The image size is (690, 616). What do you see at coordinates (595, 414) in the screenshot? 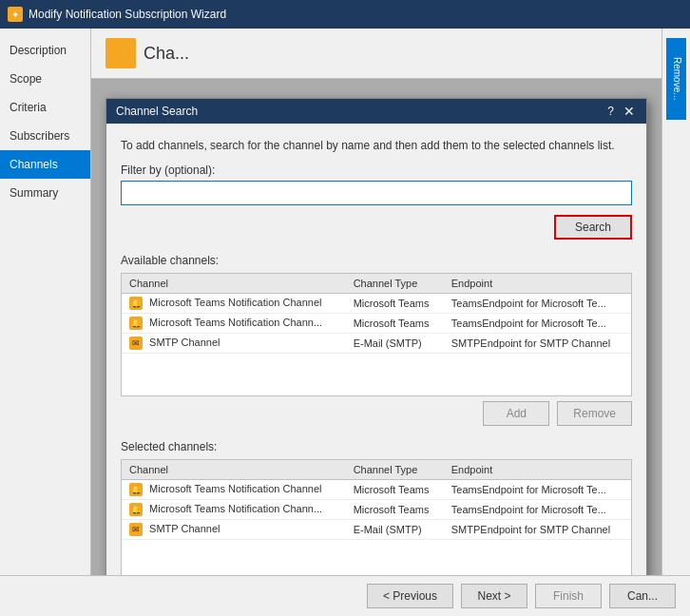
I see `remove-from-available-button: Remove` at bounding box center [595, 414].